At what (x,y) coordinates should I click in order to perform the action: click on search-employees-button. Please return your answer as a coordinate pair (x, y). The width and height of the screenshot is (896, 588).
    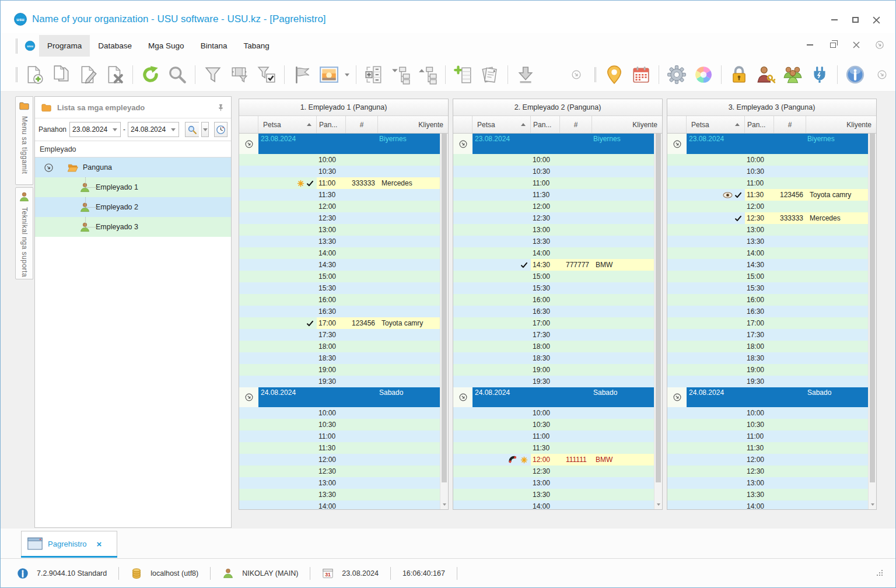
    Looking at the image, I should click on (192, 130).